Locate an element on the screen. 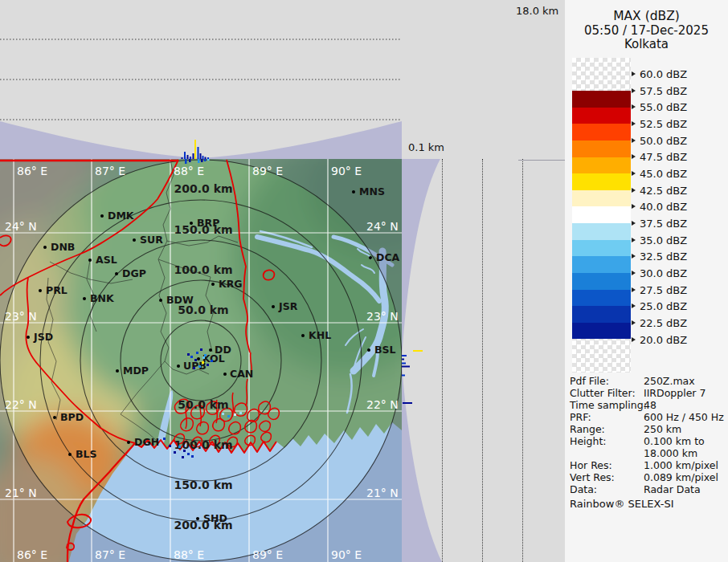 The height and width of the screenshot is (562, 728). legend-tick: 32.5 dBZ is located at coordinates (659, 256).